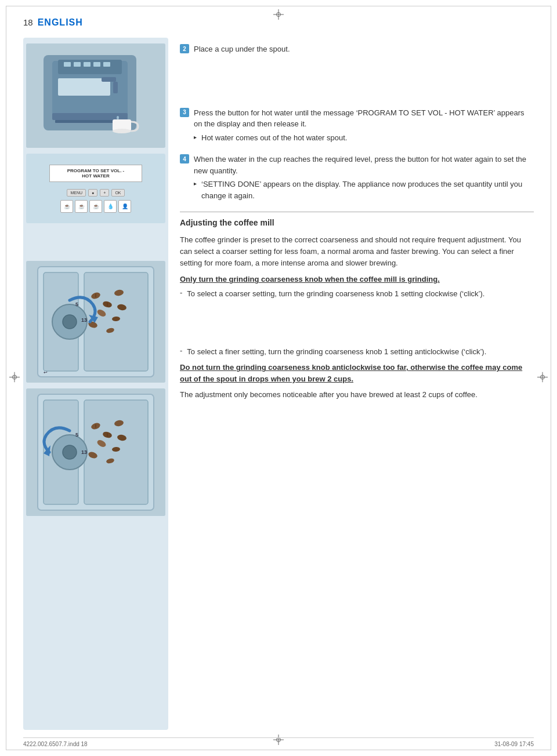 This screenshot has height=756, width=557. Describe the element at coordinates (335, 294) in the screenshot. I see `dash-1-text: To select a coarser setting, turn the gr…` at that location.